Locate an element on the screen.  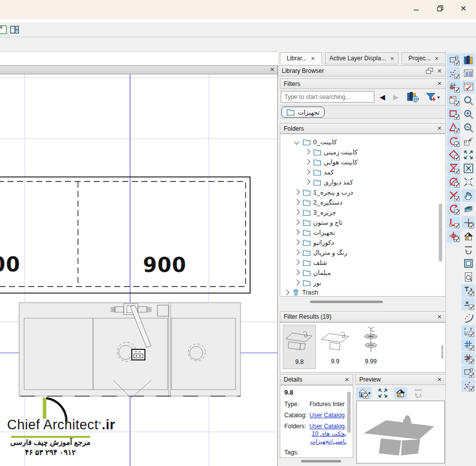
folders-link: ـاصی/تجهیزات is located at coordinates (328, 441).